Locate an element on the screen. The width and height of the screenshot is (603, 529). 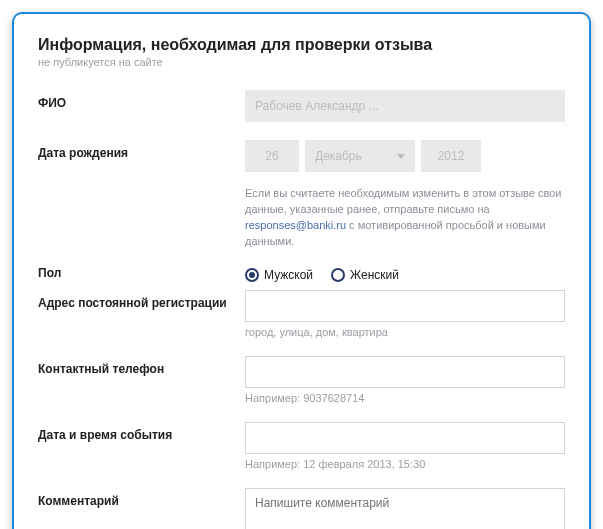
row-fio: ФИО Рабочев Александр ... is located at coordinates (302, 106).